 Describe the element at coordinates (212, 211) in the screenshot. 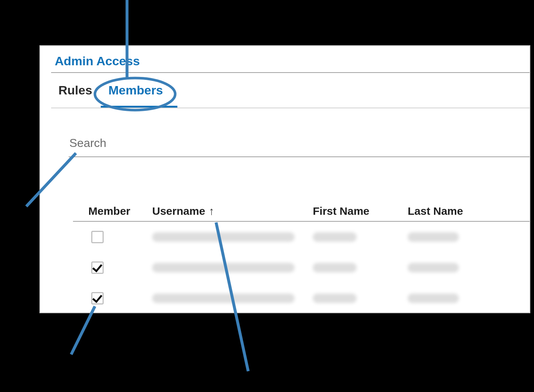

I see `arrow-up-icon: ↑` at that location.